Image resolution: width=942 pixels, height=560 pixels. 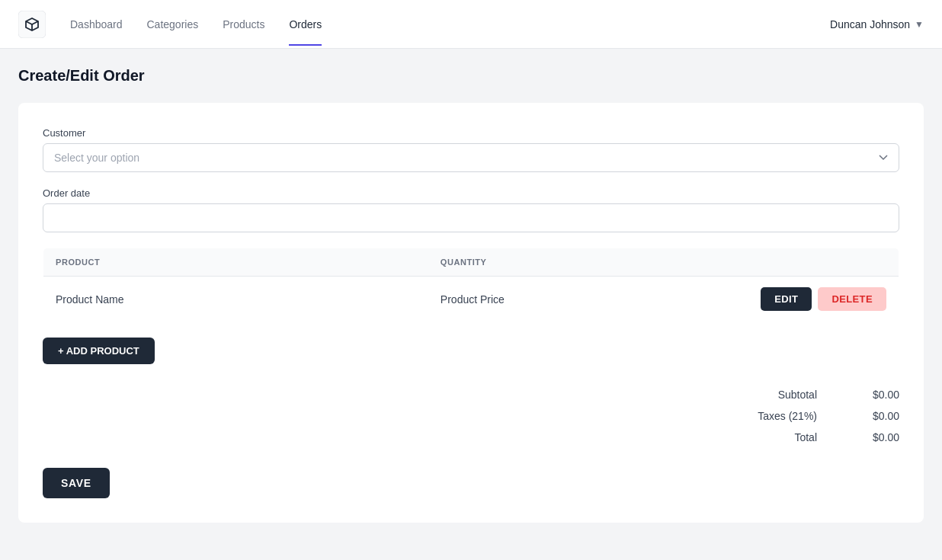 What do you see at coordinates (876, 416) in the screenshot?
I see `taxes-value: $0.00` at bounding box center [876, 416].